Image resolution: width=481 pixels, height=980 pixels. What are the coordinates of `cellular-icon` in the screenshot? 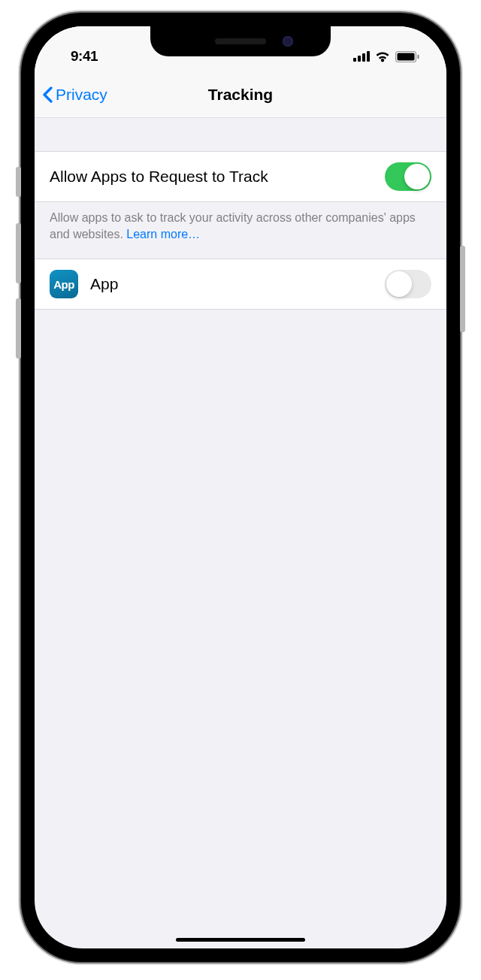 It's located at (362, 56).